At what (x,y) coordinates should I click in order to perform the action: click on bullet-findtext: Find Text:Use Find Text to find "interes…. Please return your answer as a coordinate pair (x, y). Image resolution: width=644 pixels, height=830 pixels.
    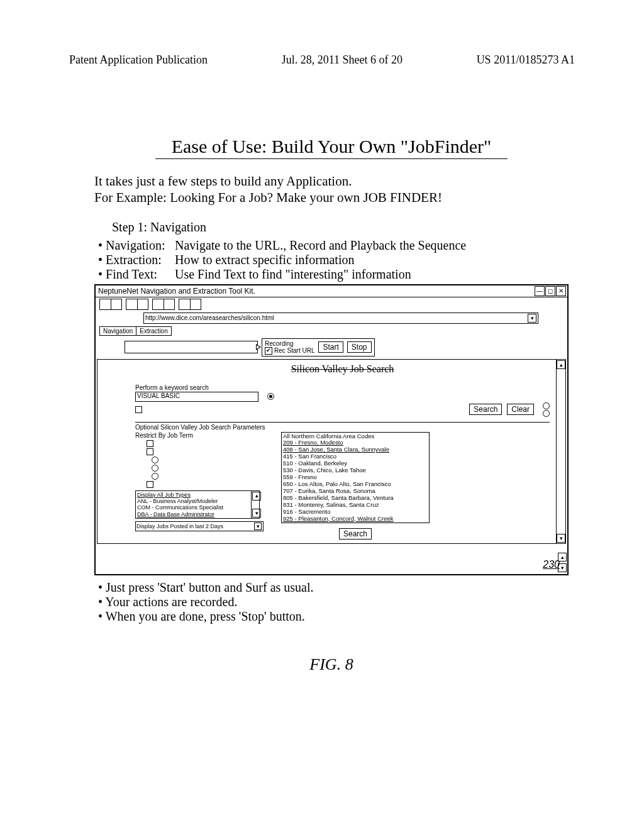
    Looking at the image, I should click on (333, 274).